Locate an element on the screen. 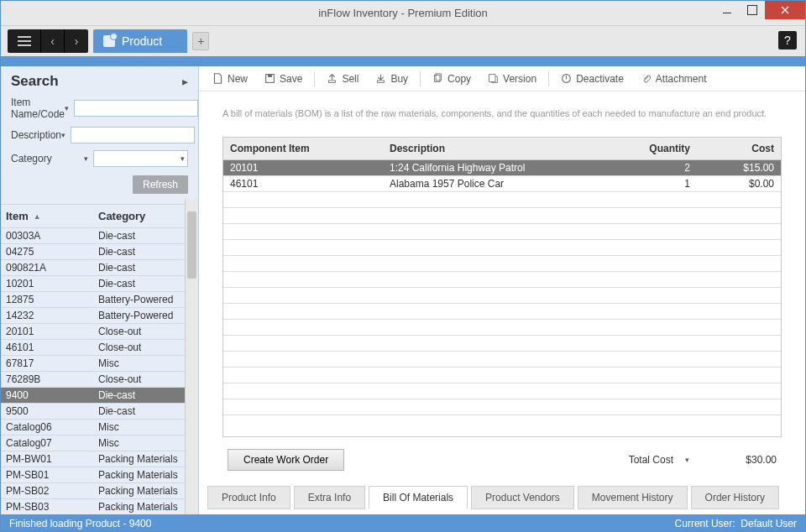  list-item: 10201Die-cast is located at coordinates (92, 284).